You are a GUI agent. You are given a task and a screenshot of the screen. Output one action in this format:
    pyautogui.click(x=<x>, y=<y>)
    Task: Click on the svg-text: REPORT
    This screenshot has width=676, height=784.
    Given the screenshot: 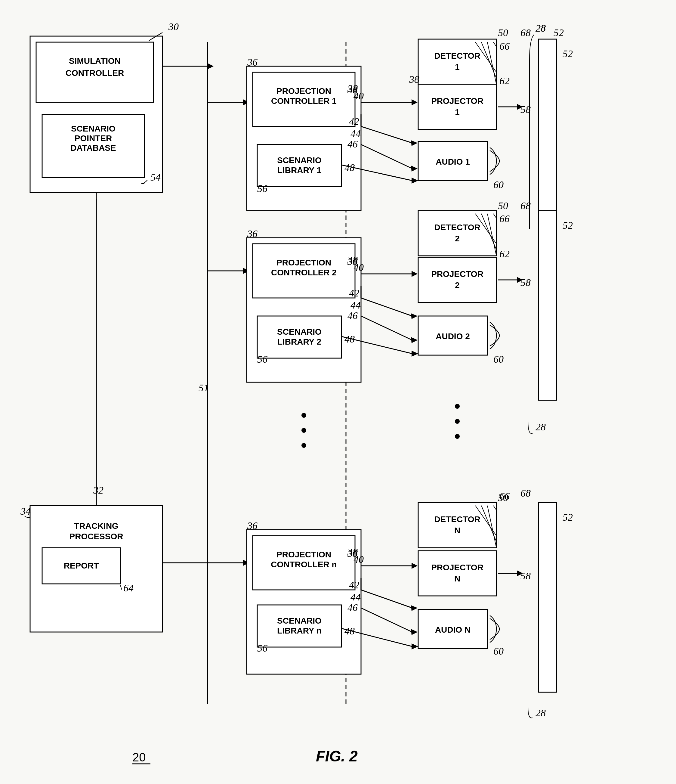 What is the action you would take?
    pyautogui.click(x=82, y=566)
    